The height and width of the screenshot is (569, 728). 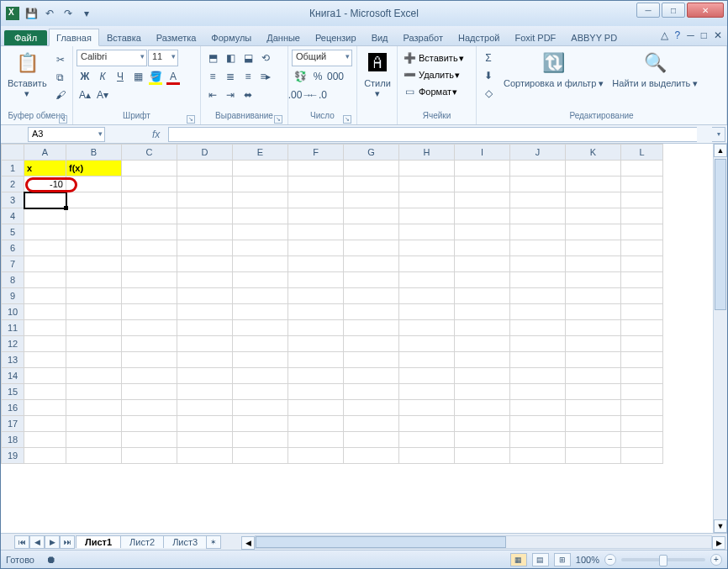 I want to click on number-launcher: ↘, so click(x=347, y=119).